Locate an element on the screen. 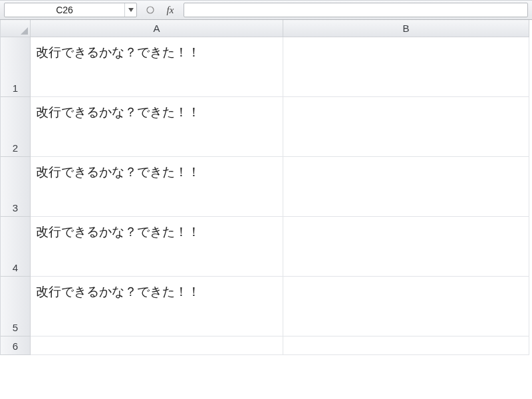 The image size is (532, 399). row-header-6: 6 is located at coordinates (16, 346).